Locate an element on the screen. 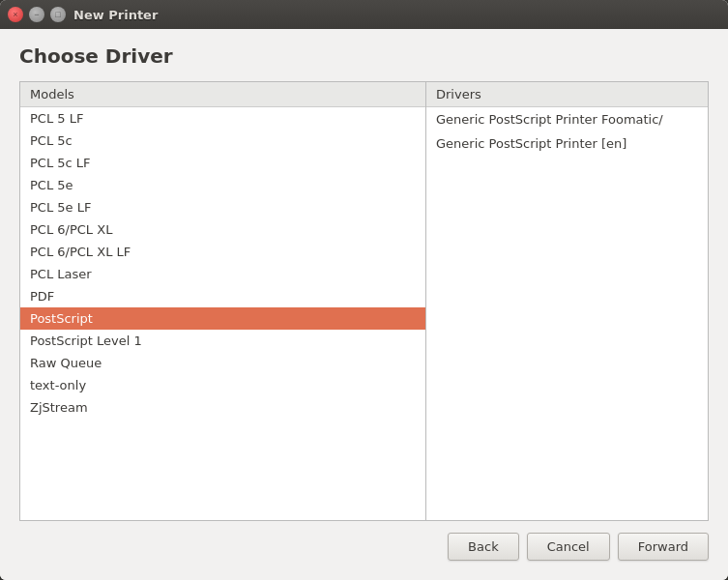 This screenshot has width=728, height=580. models-list-item: PDF is located at coordinates (222, 296).